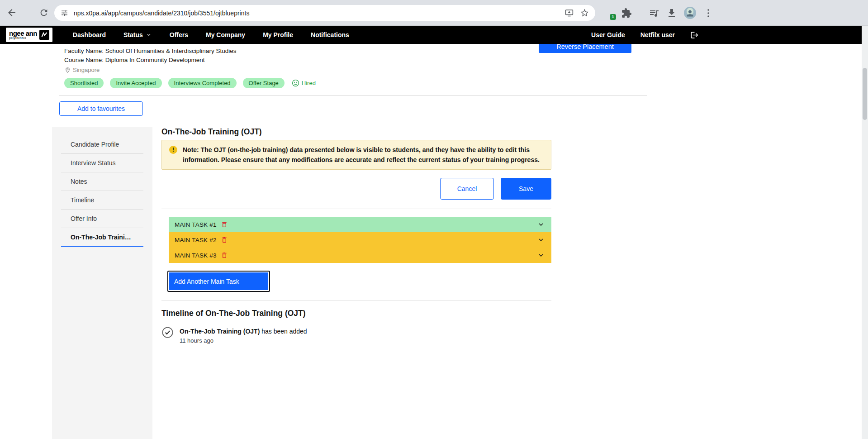 This screenshot has height=439, width=868. What do you see at coordinates (243, 330) in the screenshot?
I see `timeline-entry-text: On-The-Job Training (OJT) has been added` at bounding box center [243, 330].